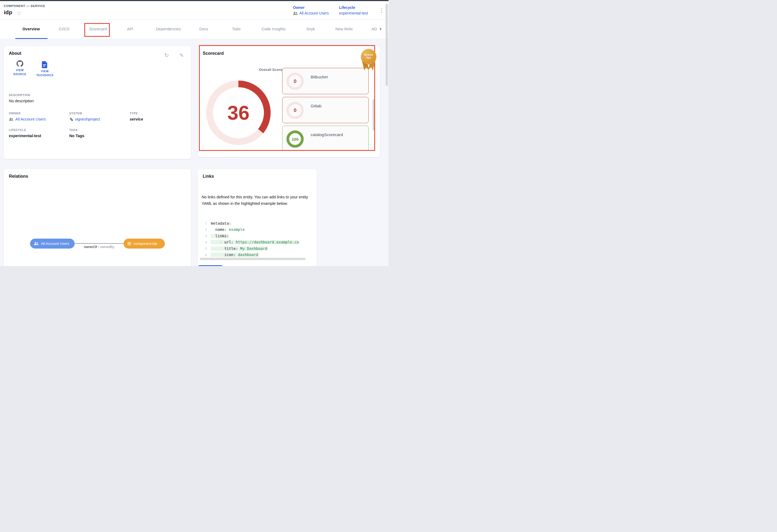  I want to click on line-number: 3, so click(204, 236).